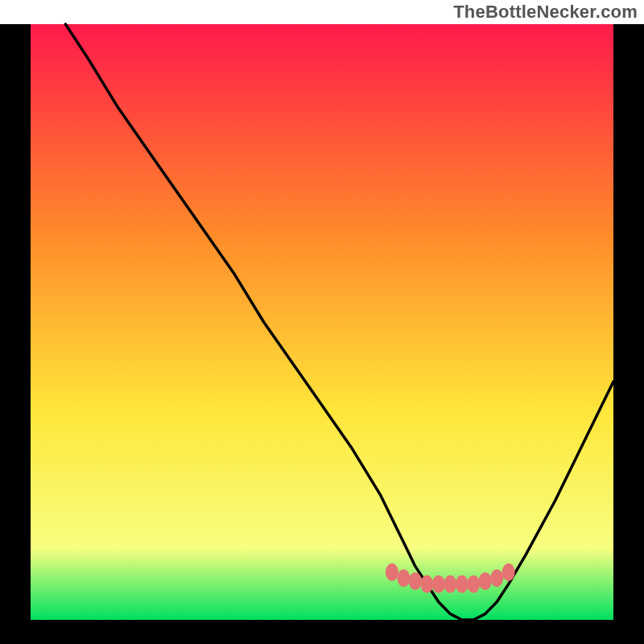  Describe the element at coordinates (546, 12) in the screenshot. I see `attribution-label: TheBottleNecker.com` at that location.